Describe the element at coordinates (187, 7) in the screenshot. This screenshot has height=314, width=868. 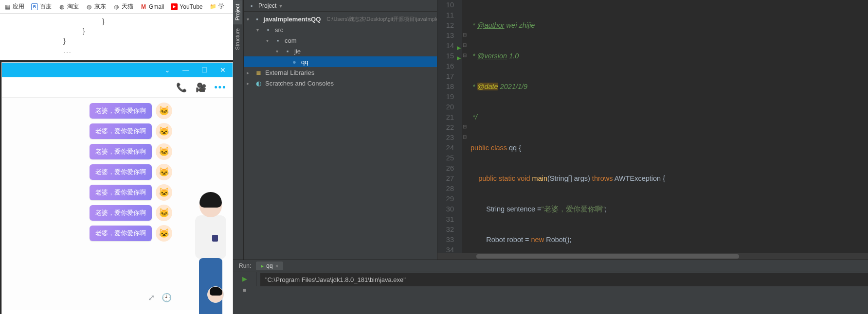
I see `bookmark-youtube: YouTube` at that location.